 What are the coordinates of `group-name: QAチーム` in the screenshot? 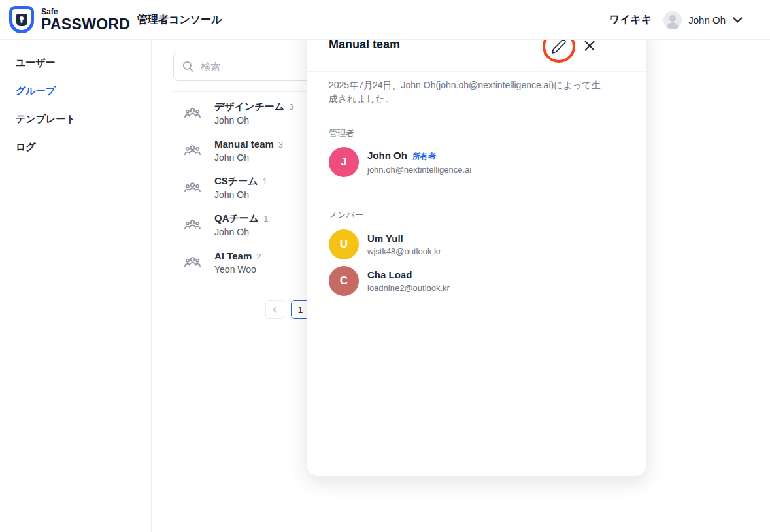 It's located at (237, 218).